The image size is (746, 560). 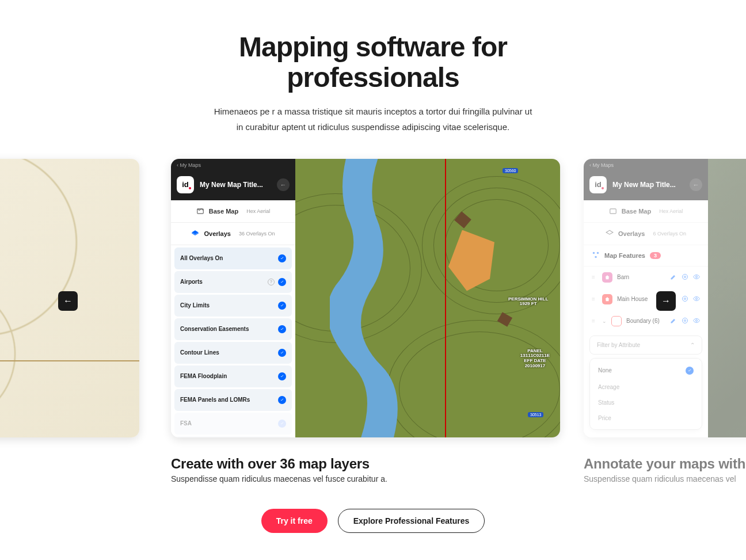 I want to click on river-shape, so click(x=370, y=298).